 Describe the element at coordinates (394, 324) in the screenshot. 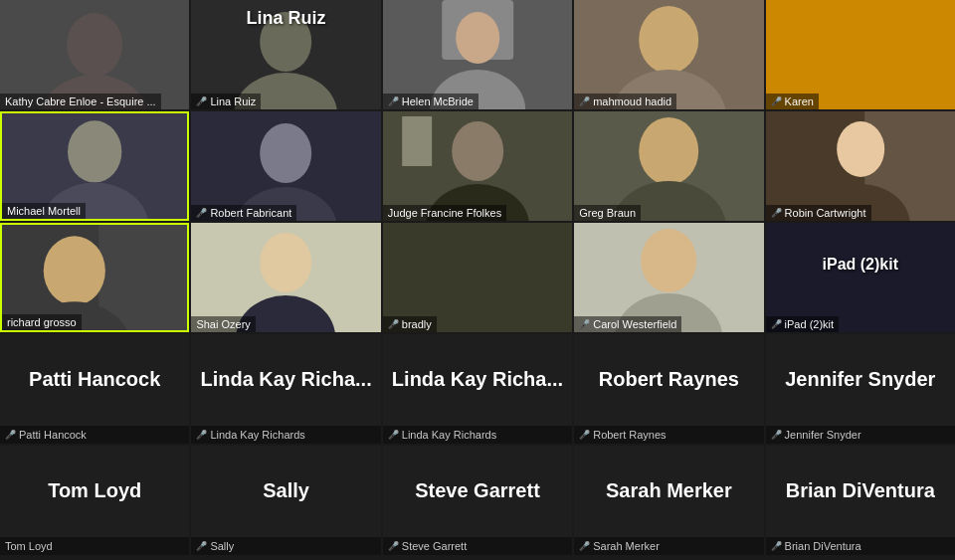

I see `bradly-mic-icon: 🎤` at that location.